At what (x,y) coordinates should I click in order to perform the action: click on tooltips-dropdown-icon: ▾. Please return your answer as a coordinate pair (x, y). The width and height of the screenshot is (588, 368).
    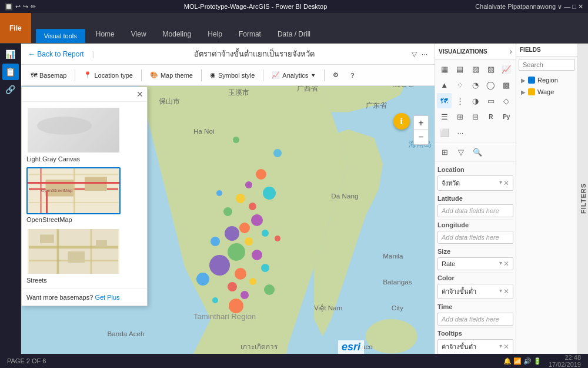
    Looking at the image, I should click on (501, 347).